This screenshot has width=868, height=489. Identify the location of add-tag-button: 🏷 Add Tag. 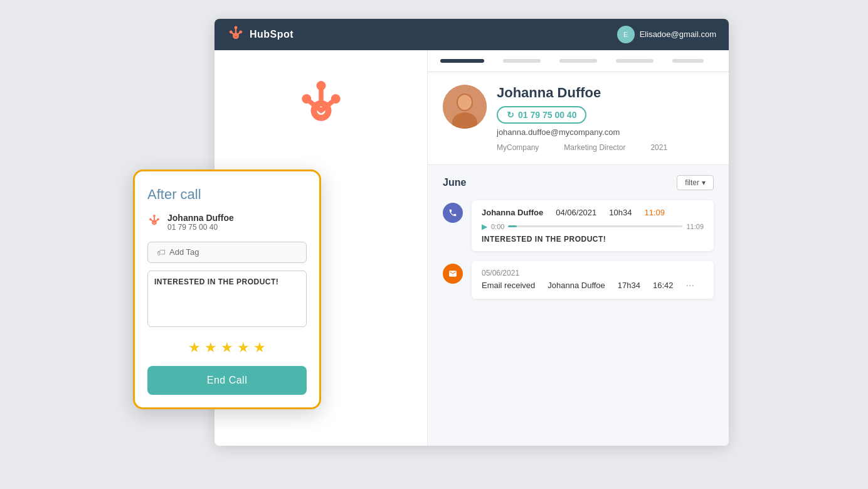
(227, 252).